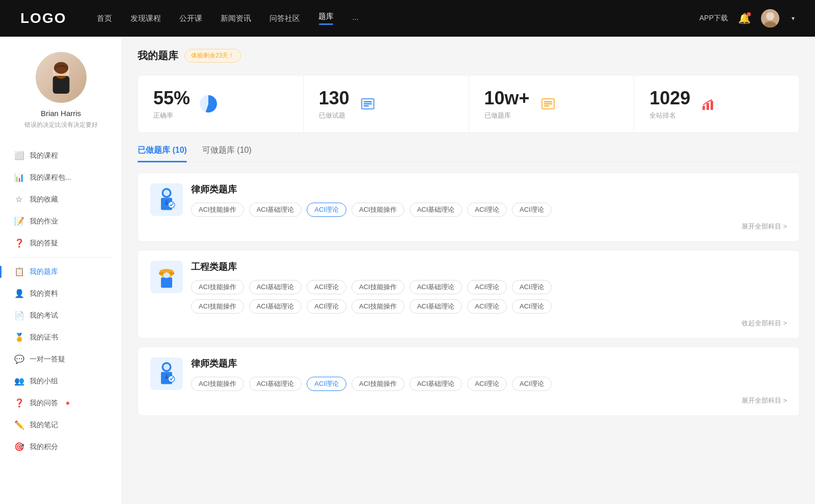 The image size is (815, 504). What do you see at coordinates (670, 116) in the screenshot?
I see `stat-site-rank-label: 全站排名` at bounding box center [670, 116].